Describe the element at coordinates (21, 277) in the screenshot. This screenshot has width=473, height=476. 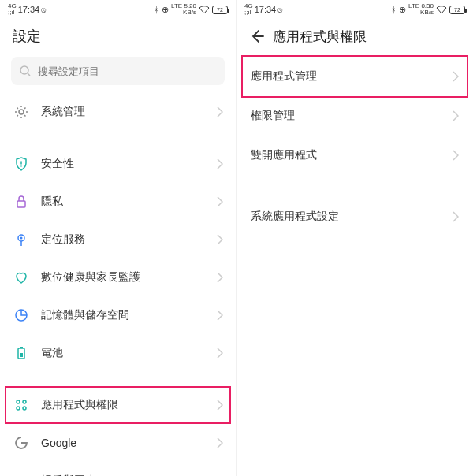
I see `heart-icon` at that location.